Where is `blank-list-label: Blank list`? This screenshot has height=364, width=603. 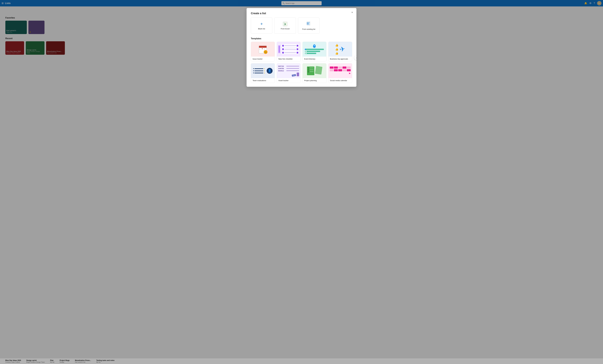
blank-list-label: Blank list is located at coordinates (262, 29).